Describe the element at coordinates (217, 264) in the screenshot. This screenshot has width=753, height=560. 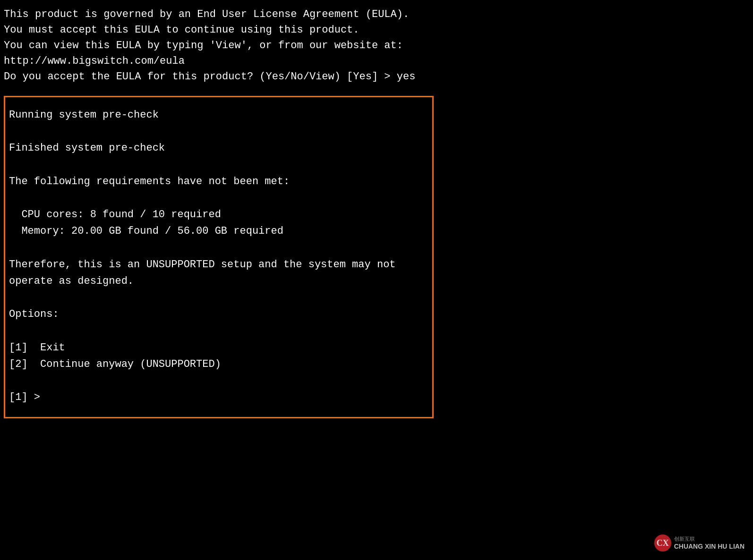
I see `box-line-10: Therefore, this is an UNSUPPORTED setup …` at that location.